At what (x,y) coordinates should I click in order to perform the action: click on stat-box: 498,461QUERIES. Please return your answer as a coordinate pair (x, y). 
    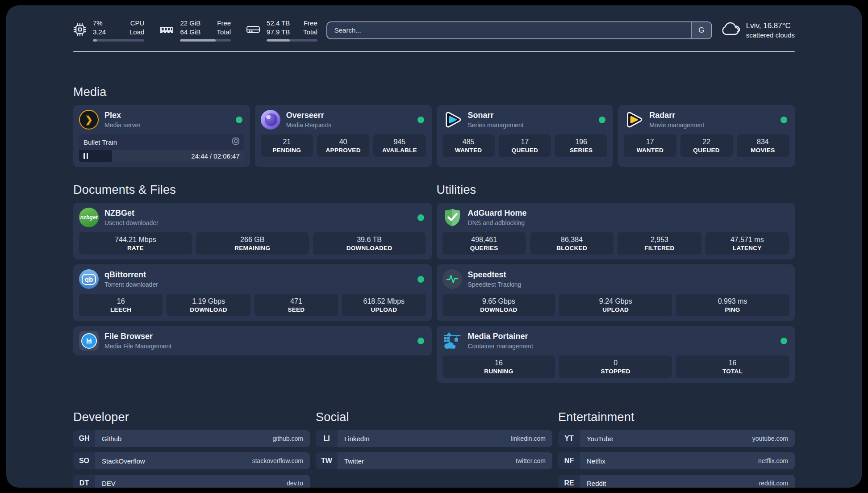
    Looking at the image, I should click on (484, 243).